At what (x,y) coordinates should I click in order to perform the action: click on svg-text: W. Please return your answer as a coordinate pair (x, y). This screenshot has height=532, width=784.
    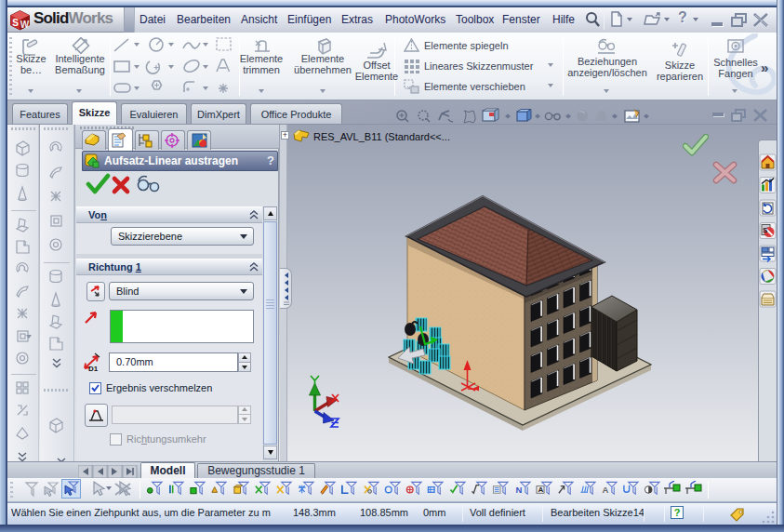
    Looking at the image, I should click on (25, 24).